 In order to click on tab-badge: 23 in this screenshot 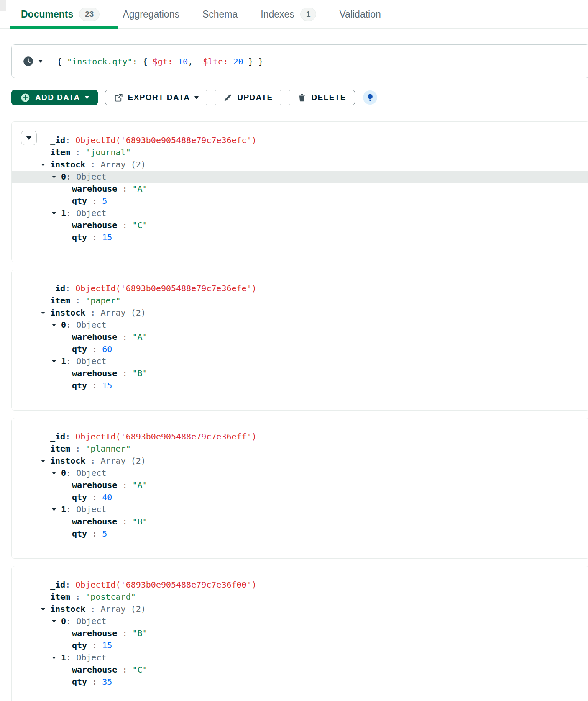, I will do `click(89, 14)`.